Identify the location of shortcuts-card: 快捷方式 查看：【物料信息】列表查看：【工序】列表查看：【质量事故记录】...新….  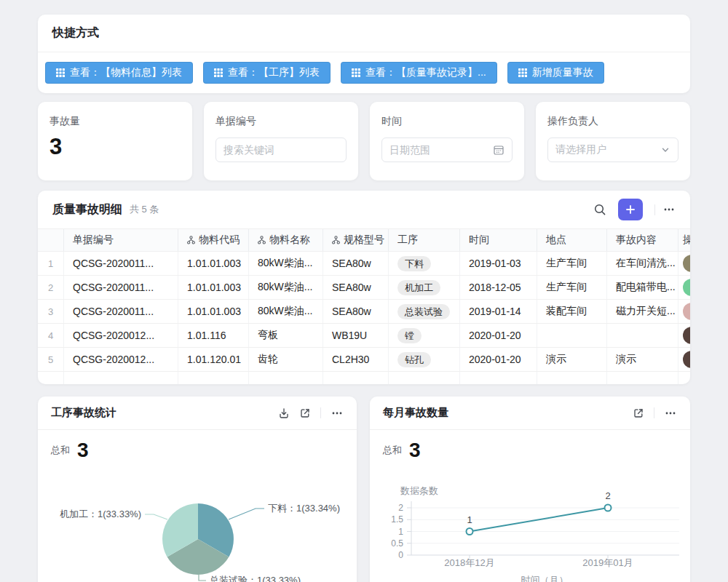
(364, 54).